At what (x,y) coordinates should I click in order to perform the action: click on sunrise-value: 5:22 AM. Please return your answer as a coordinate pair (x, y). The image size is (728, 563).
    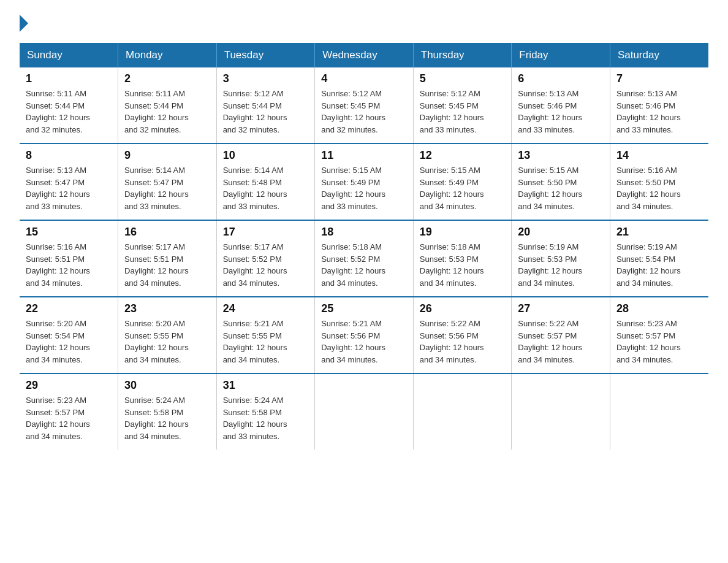
    Looking at the image, I should click on (466, 324).